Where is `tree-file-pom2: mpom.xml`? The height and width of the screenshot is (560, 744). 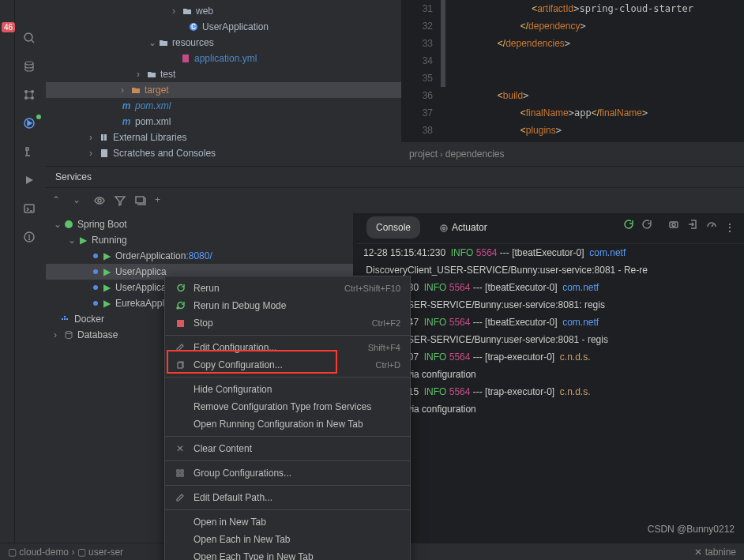 tree-file-pom2: mpom.xml is located at coordinates (224, 122).